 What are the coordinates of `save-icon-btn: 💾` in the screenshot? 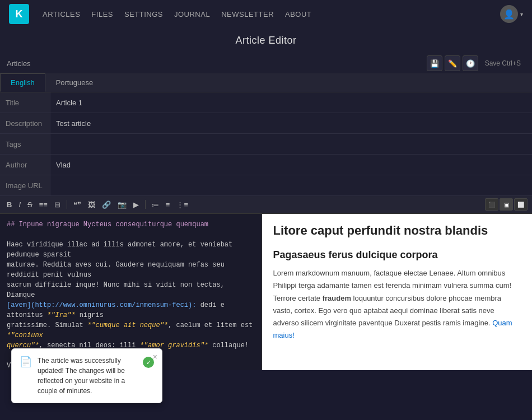 It's located at (435, 63).